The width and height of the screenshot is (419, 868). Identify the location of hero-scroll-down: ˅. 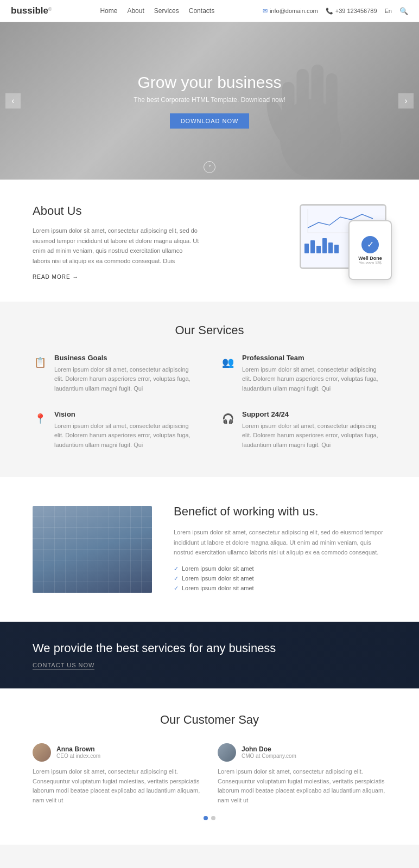
(210, 167).